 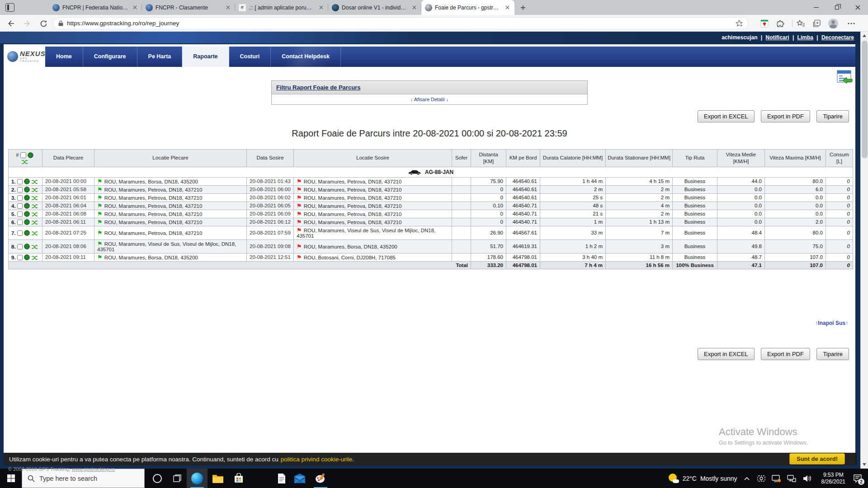 I want to click on nav-item-costuri: Costuri, so click(x=250, y=57).